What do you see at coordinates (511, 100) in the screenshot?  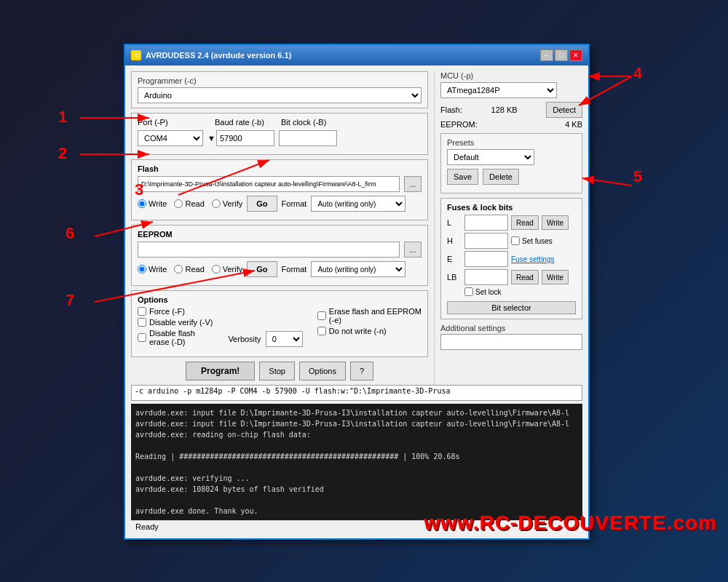 I see `mcu-section: MCU (-p) ATmega1284P Flash: 128 KB Detec…` at bounding box center [511, 100].